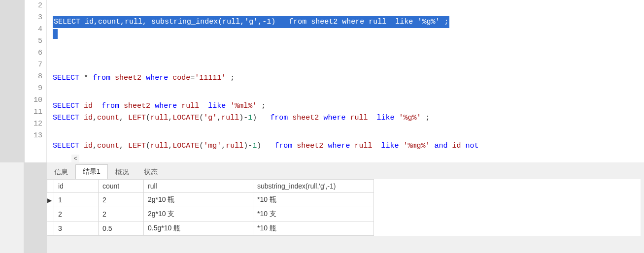  Describe the element at coordinates (211, 186) in the screenshot. I see `header-row: id count rull substring_index(rull,'g',-…` at that location.